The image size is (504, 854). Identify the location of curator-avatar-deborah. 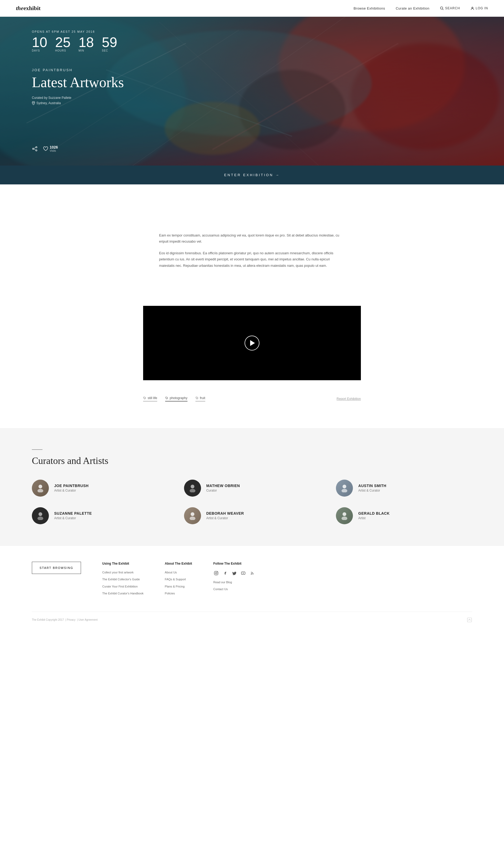
(193, 516).